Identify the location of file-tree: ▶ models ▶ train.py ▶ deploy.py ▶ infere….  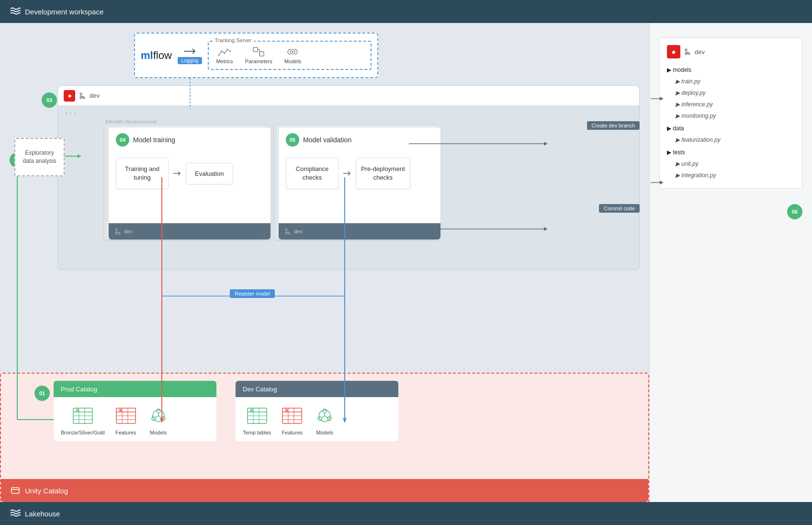
(731, 123).